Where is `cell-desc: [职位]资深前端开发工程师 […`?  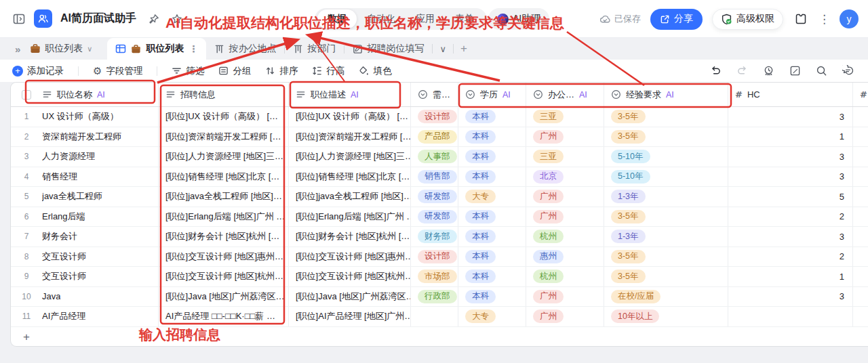
cell-desc: [职位]资深前端开发工程师 [… is located at coordinates (350, 137).